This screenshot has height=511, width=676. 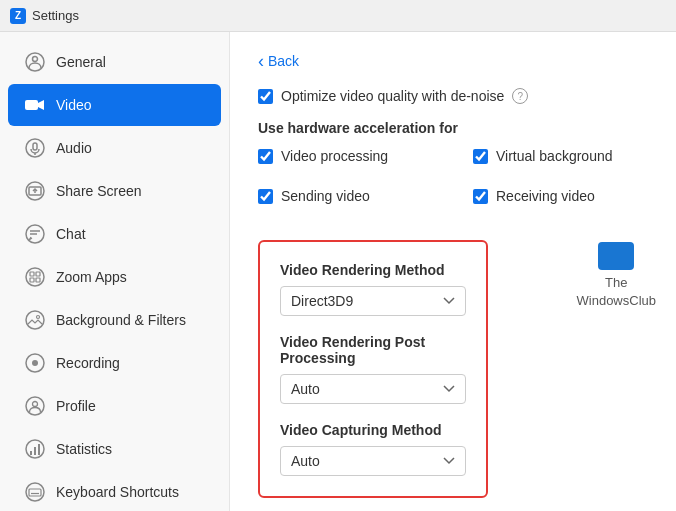 I want to click on general-icon, so click(x=35, y=62).